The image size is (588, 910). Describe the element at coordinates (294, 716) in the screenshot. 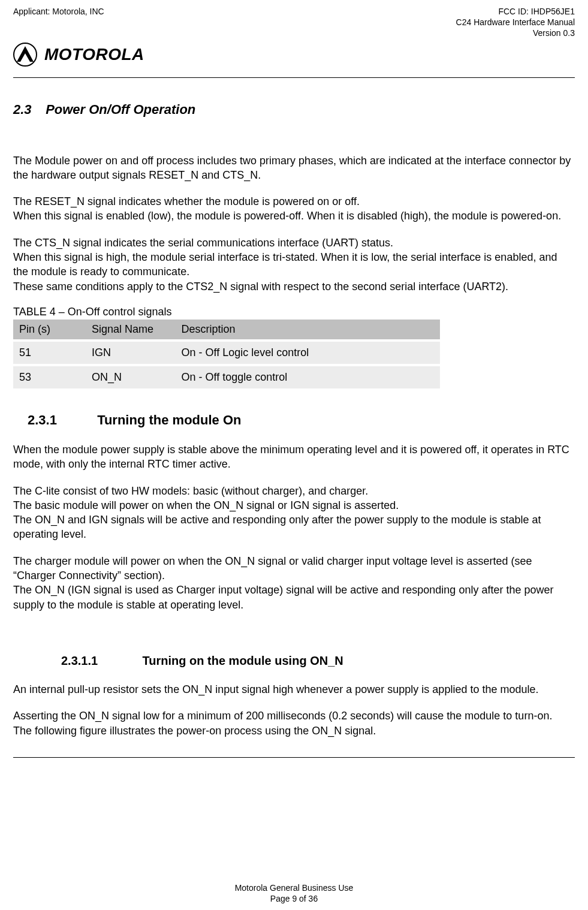

I see `sub2311-block: An internal pull-up resistor sets the ON…` at that location.